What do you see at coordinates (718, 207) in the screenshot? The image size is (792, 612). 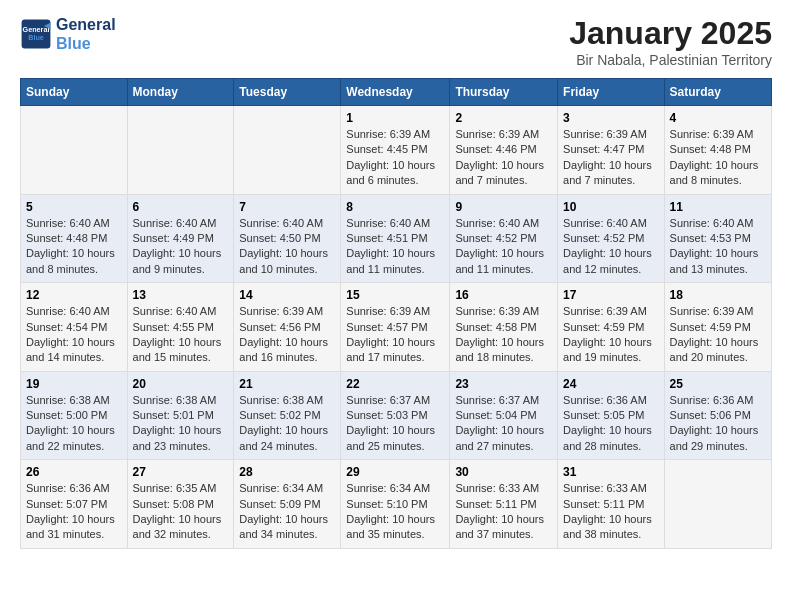 I see `day-number: 11` at bounding box center [718, 207].